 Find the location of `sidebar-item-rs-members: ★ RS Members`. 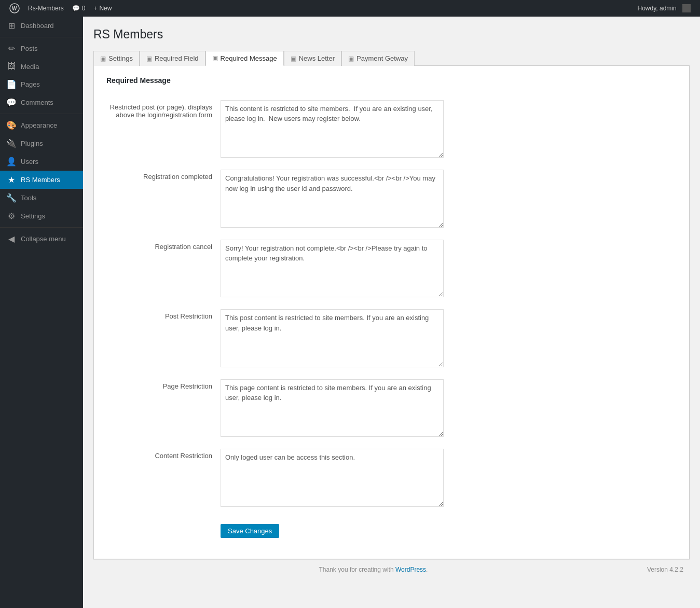

sidebar-item-rs-members: ★ RS Members is located at coordinates (42, 179).